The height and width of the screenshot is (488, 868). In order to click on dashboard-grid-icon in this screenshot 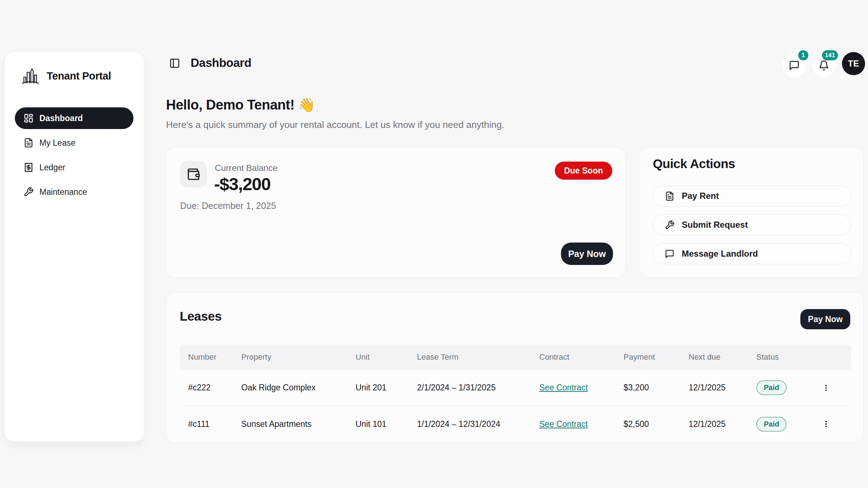, I will do `click(29, 118)`.